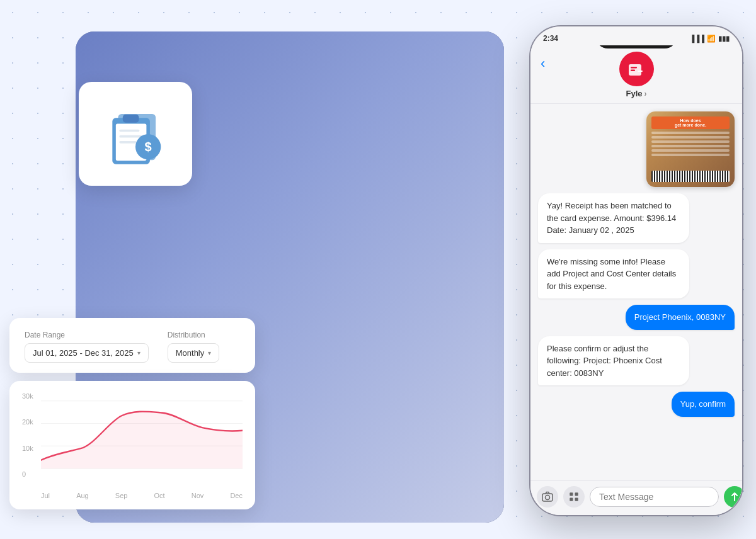 This screenshot has height=539, width=756. Describe the element at coordinates (236, 496) in the screenshot. I see `x-label-dec: Dec` at that location.